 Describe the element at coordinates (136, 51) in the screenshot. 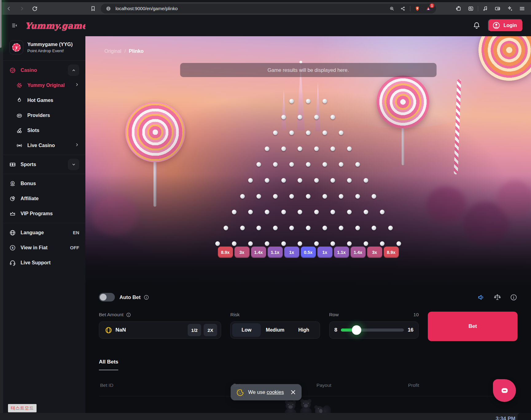

I see `breadcrumb-current: Plinko` at that location.